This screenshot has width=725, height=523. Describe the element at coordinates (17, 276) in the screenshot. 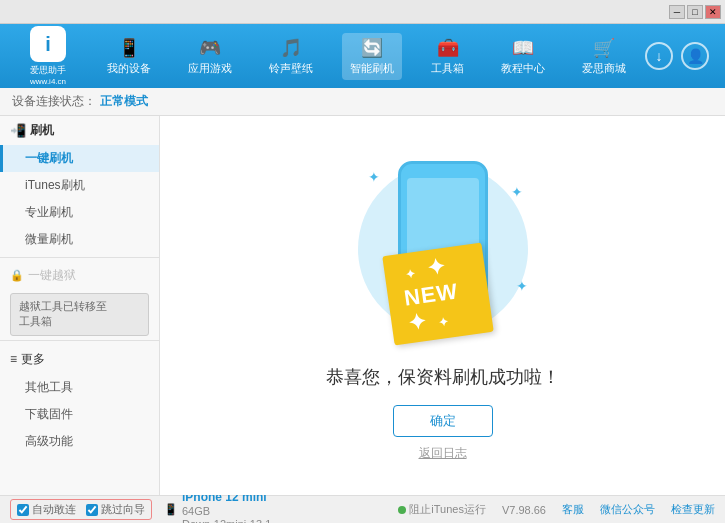

I see `jailbreak-lock-icon: 🔒` at that location.